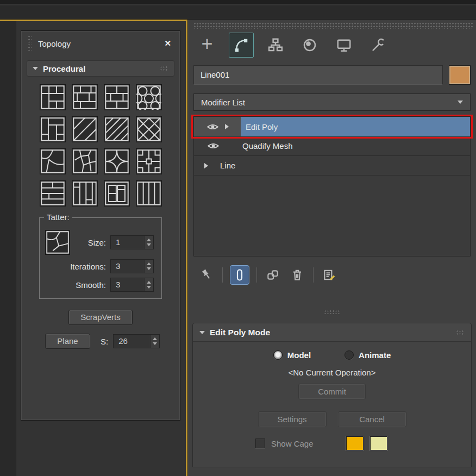 This screenshot has width=476, height=476. I want to click on plane-button: Plane, so click(67, 341).